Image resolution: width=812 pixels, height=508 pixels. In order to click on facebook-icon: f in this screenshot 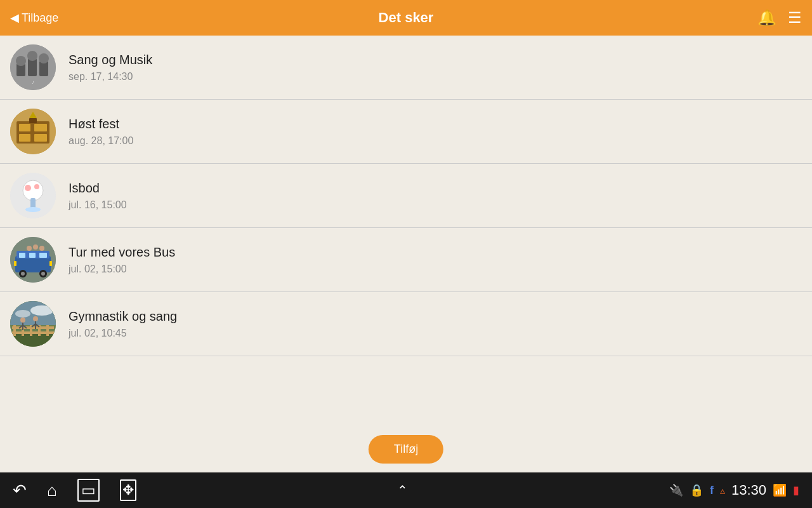, I will do `click(712, 490)`.